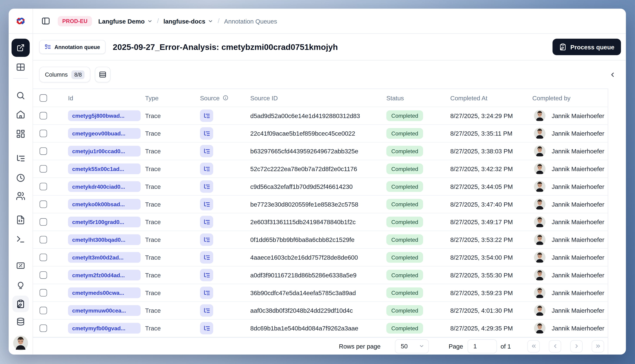  I want to click on pagination-bar: Rows per page 50 Page of 1, so click(320, 346).